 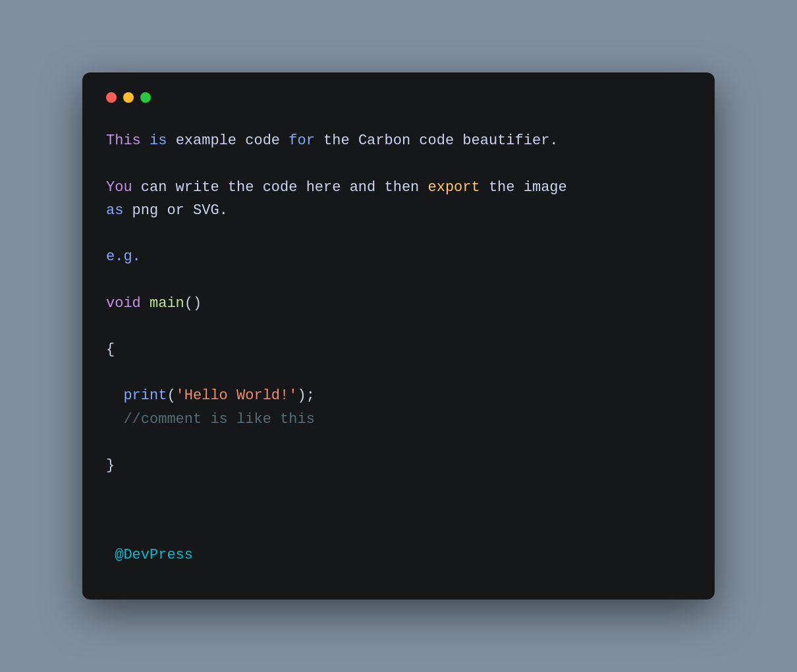 I want to click on close-button, so click(x=111, y=98).